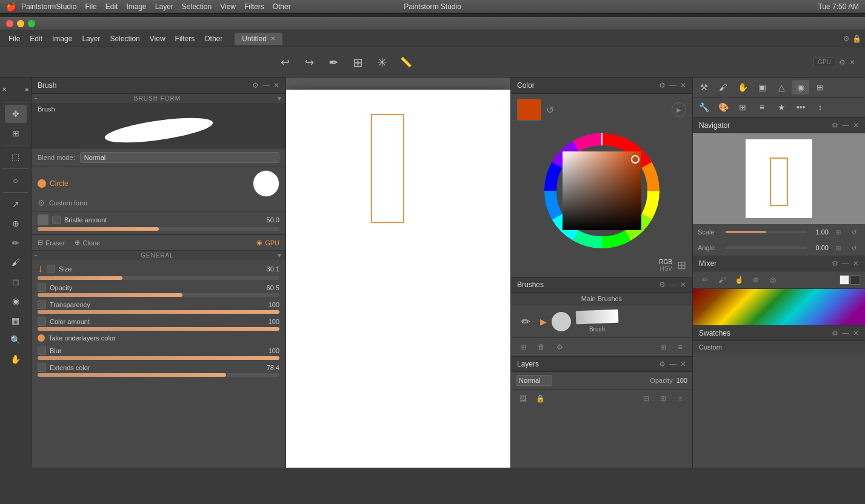 This screenshot has width=865, height=504. What do you see at coordinates (125, 39) in the screenshot?
I see `menu-selection: Selection` at bounding box center [125, 39].